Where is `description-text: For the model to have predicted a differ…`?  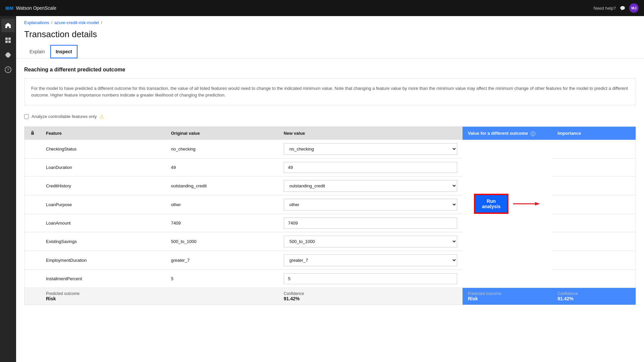
description-text: For the model to have predicted a differ… is located at coordinates (330, 92).